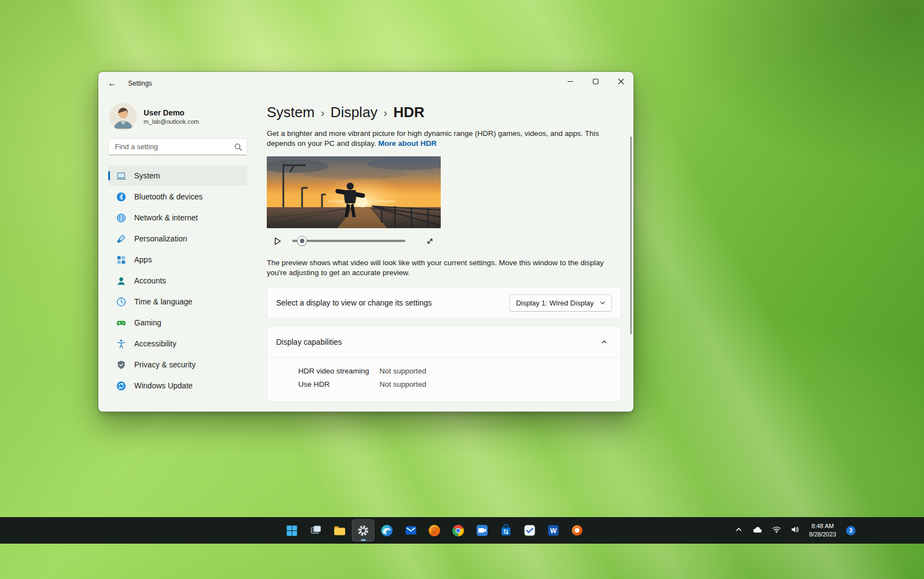  Describe the element at coordinates (529, 530) in the screenshot. I see `todo-taskbar-button` at that location.